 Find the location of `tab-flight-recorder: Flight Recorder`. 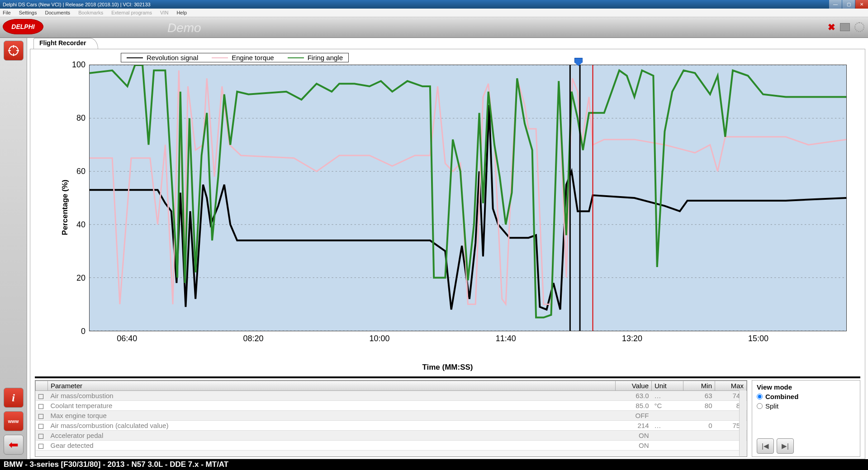

tab-flight-recorder: Flight Recorder is located at coordinates (66, 43).